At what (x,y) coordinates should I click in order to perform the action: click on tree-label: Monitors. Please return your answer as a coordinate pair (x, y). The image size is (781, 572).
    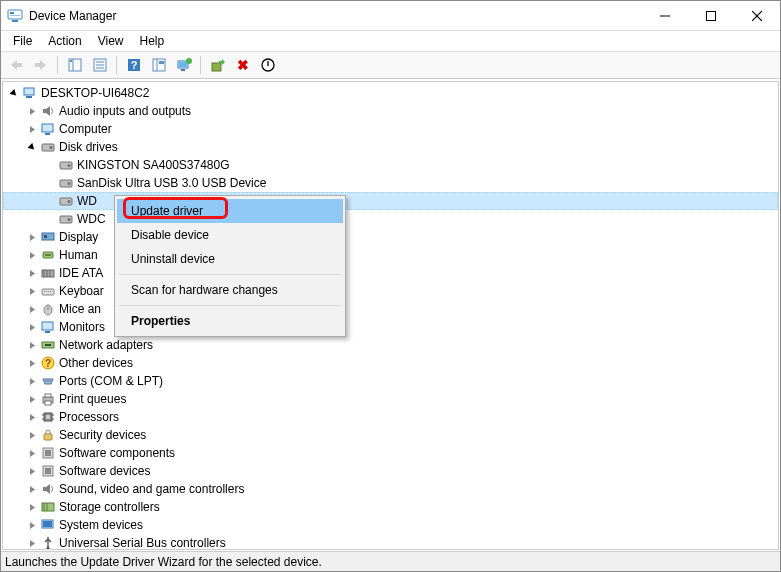
    Looking at the image, I should click on (82, 327).